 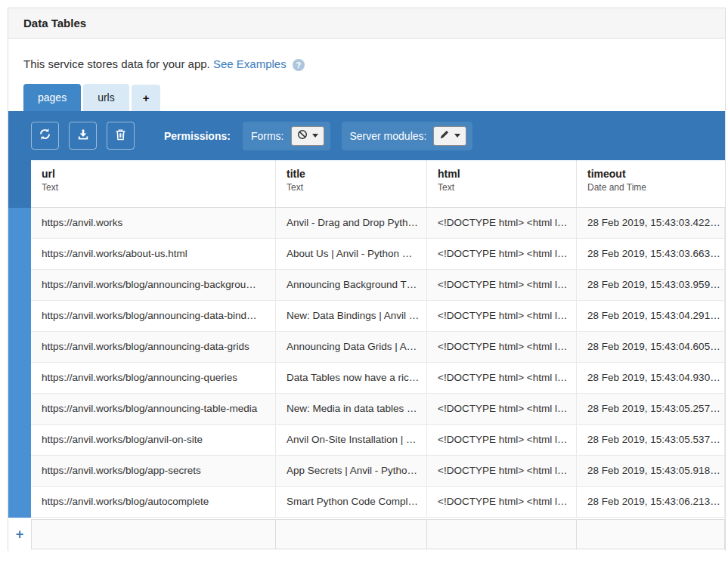 What do you see at coordinates (45, 136) in the screenshot?
I see `refresh-icon` at bounding box center [45, 136].